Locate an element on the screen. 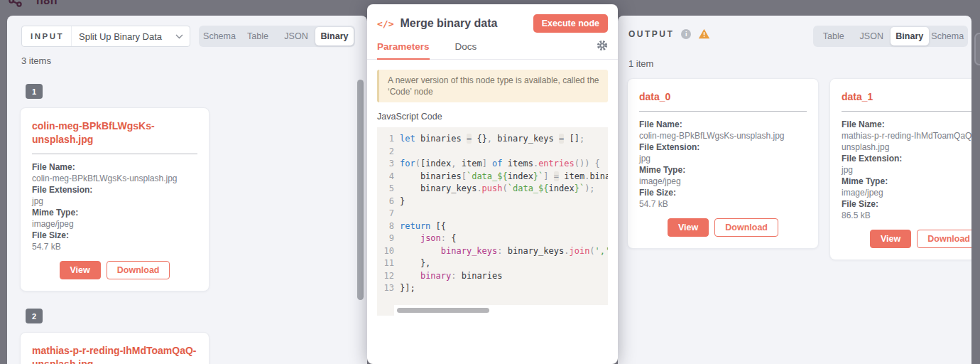 The width and height of the screenshot is (980, 364). execute-node-button: Execute node is located at coordinates (571, 23).